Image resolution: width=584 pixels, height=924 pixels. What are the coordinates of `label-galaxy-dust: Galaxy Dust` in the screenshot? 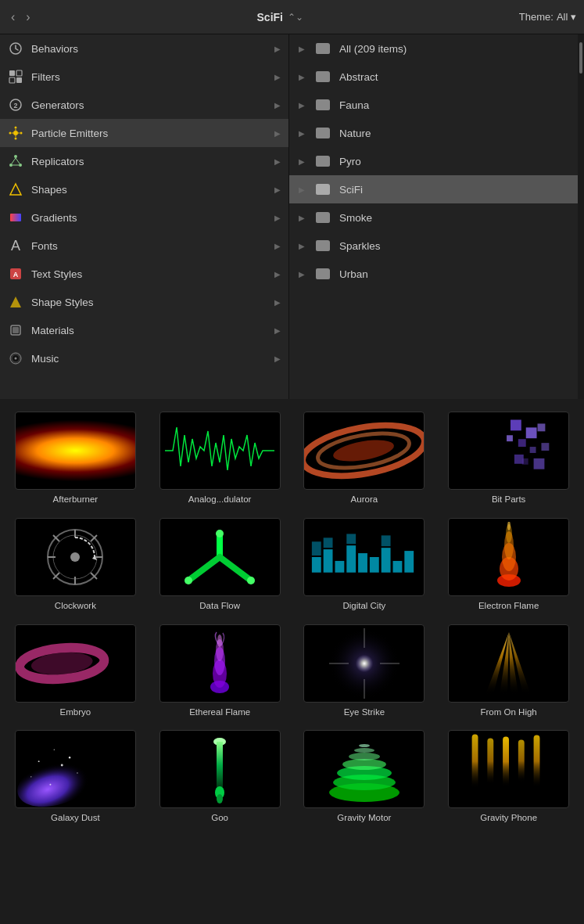 It's located at (75, 818).